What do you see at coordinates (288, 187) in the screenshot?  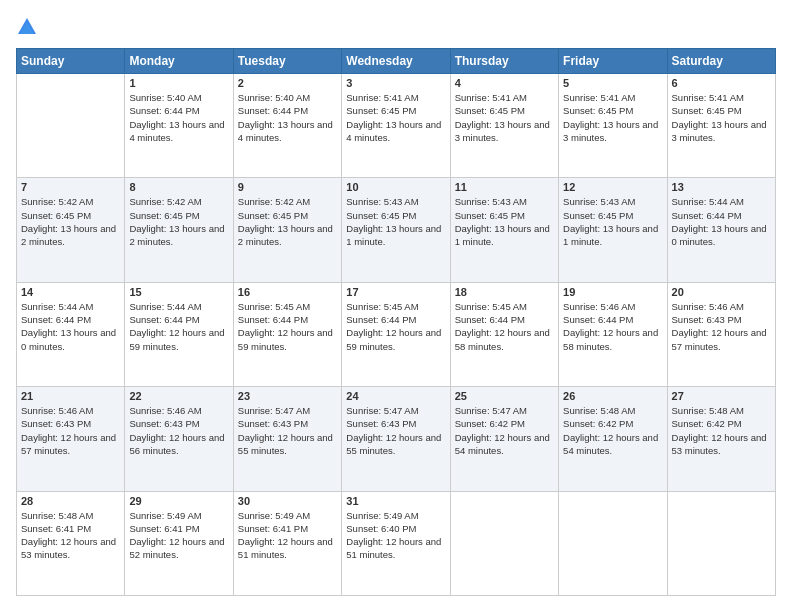 I see `day-number: 9` at bounding box center [288, 187].